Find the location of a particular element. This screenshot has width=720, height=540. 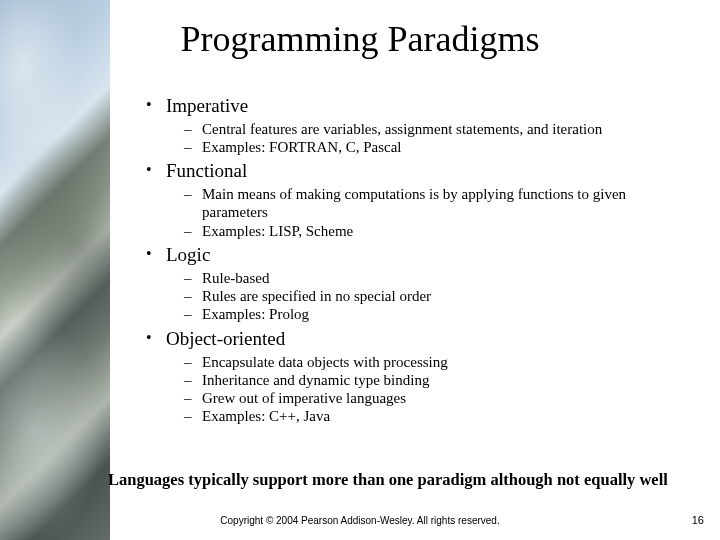

sub-list-item: Inheritance and dynamic type binding is located at coordinates (430, 380).